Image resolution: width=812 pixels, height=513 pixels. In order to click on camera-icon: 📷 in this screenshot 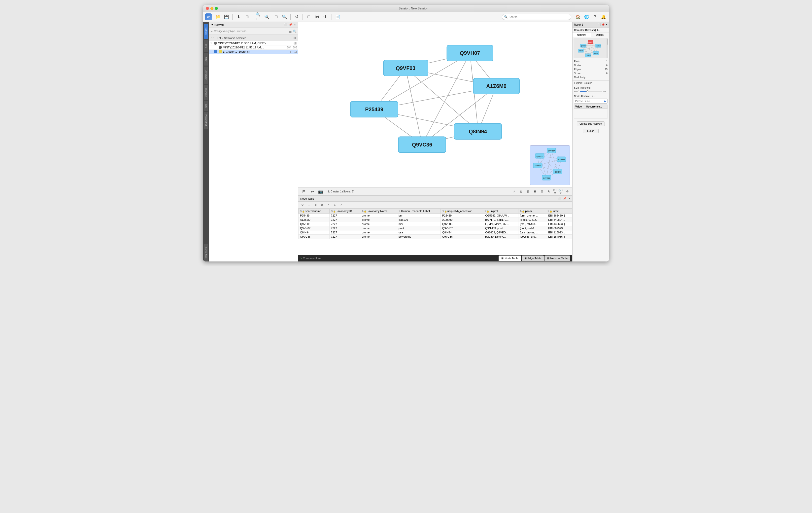, I will do `click(321, 192)`.